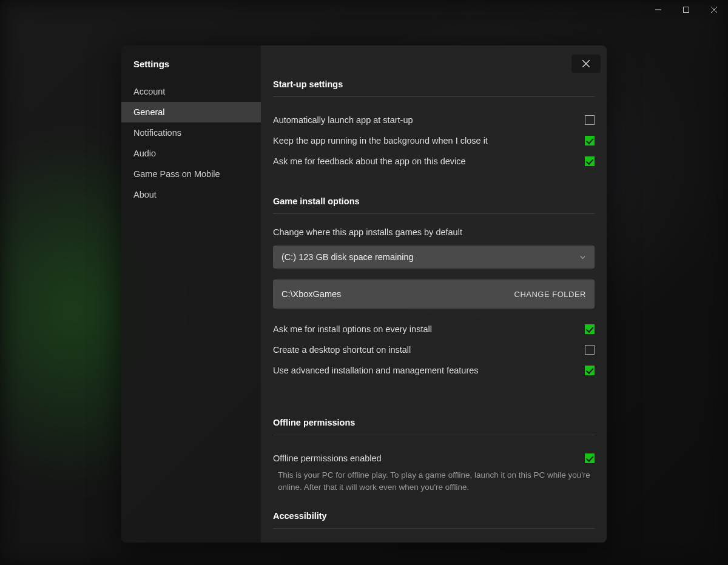  What do you see at coordinates (191, 195) in the screenshot?
I see `sidebar-item-about: About` at bounding box center [191, 195].